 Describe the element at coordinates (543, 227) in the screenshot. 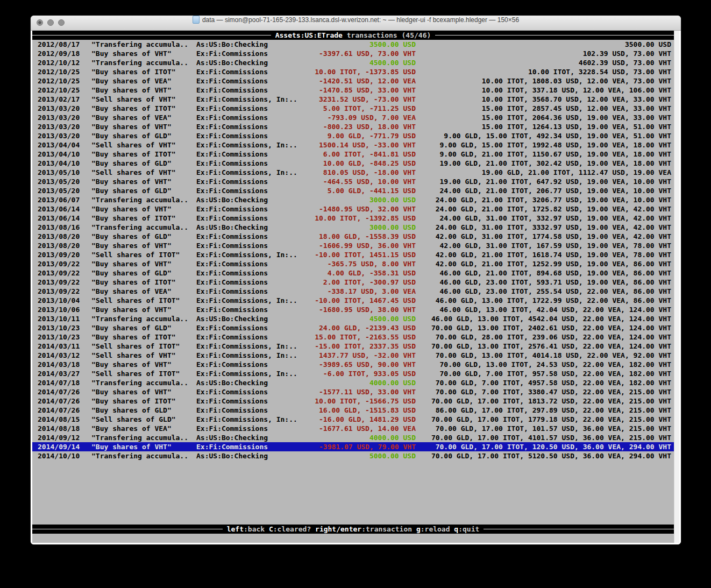

I see `transaction-balance: 24.00 GLD, 31.00 ITOT, 3332.97 USD, 19.0…` at that location.